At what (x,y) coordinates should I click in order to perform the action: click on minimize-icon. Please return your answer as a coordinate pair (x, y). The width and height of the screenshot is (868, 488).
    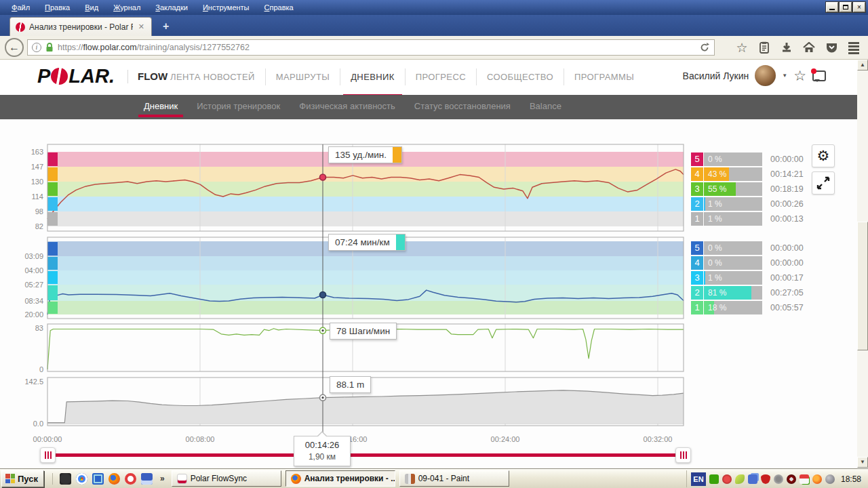
    Looking at the image, I should click on (832, 9).